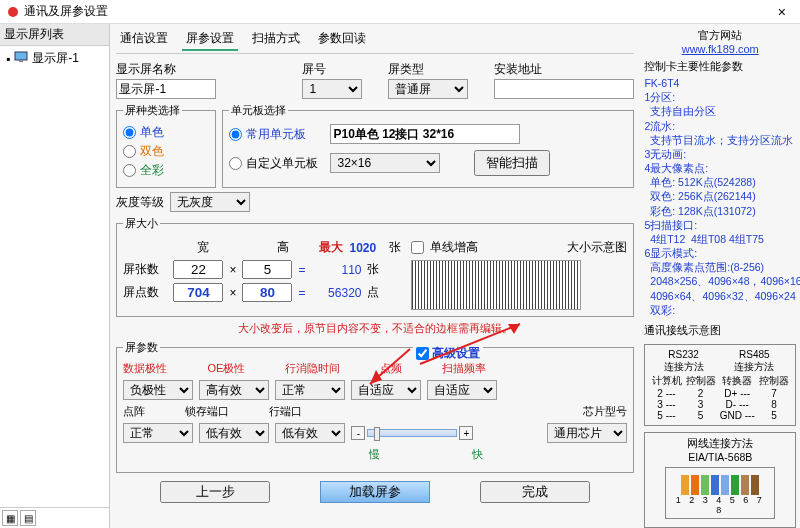 Image resolution: width=800 pixels, height=528 pixels. What do you see at coordinates (134, 412) in the screenshot?
I see `lbl-dotmatrix: 点阵` at bounding box center [134, 412].